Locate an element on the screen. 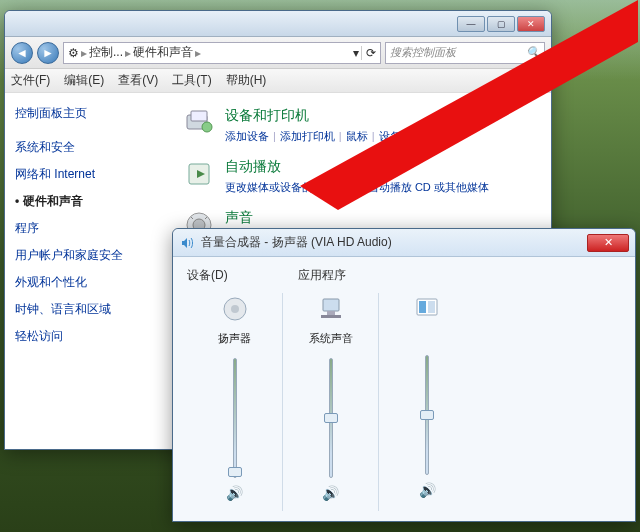 The height and width of the screenshot is (532, 640). menu-view: 查看(V) is located at coordinates (138, 80).